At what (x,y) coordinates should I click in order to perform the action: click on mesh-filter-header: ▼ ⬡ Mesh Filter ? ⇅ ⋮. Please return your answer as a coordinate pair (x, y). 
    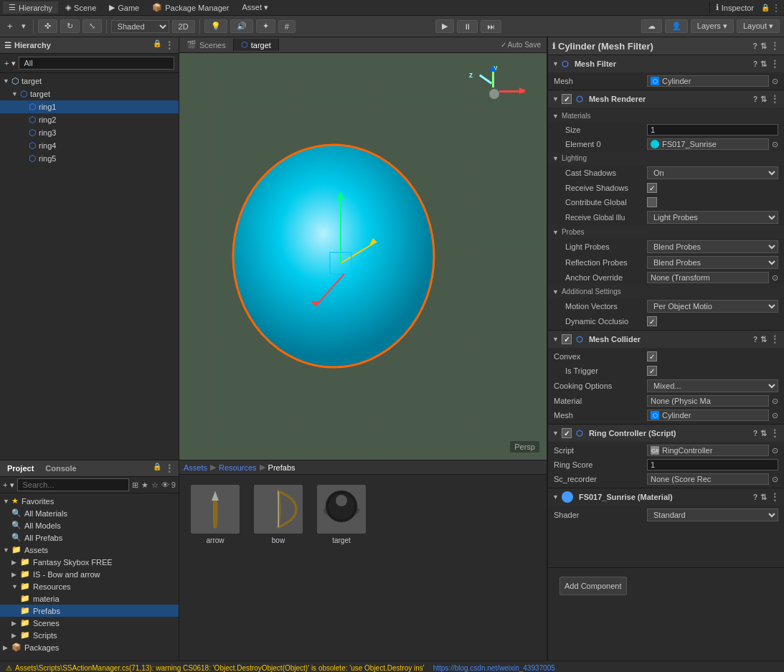
    Looking at the image, I should click on (666, 64).